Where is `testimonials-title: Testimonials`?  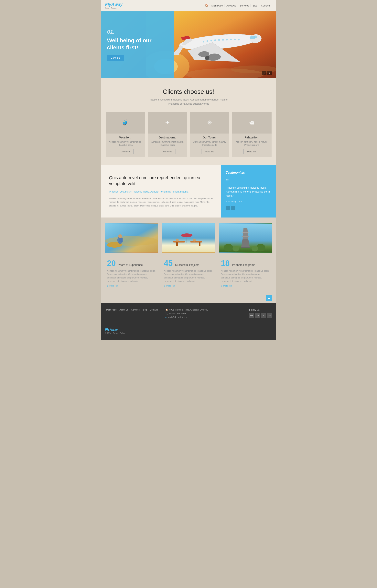
testimonials-title: Testimonials is located at coordinates (248, 173).